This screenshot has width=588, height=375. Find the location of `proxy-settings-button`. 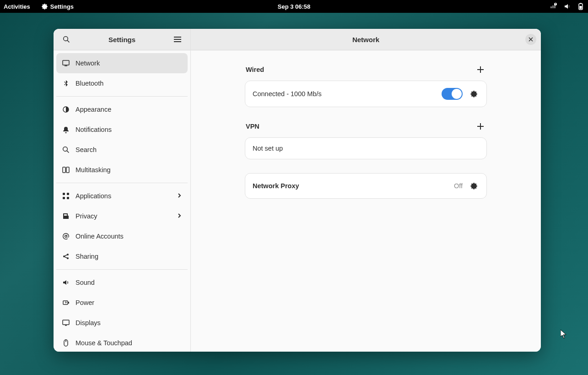

proxy-settings-button is located at coordinates (474, 186).